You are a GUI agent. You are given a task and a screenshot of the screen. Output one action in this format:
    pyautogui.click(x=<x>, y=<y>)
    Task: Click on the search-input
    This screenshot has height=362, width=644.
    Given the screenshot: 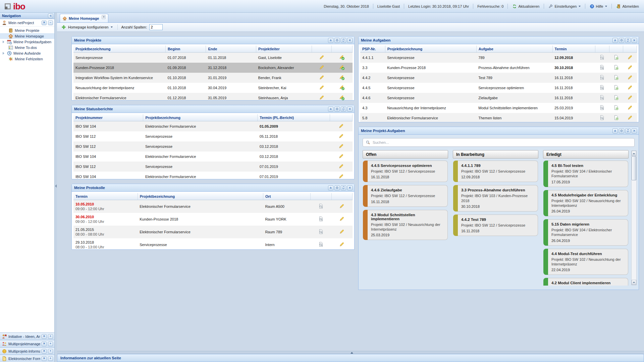 What is the action you would take?
    pyautogui.click(x=502, y=142)
    